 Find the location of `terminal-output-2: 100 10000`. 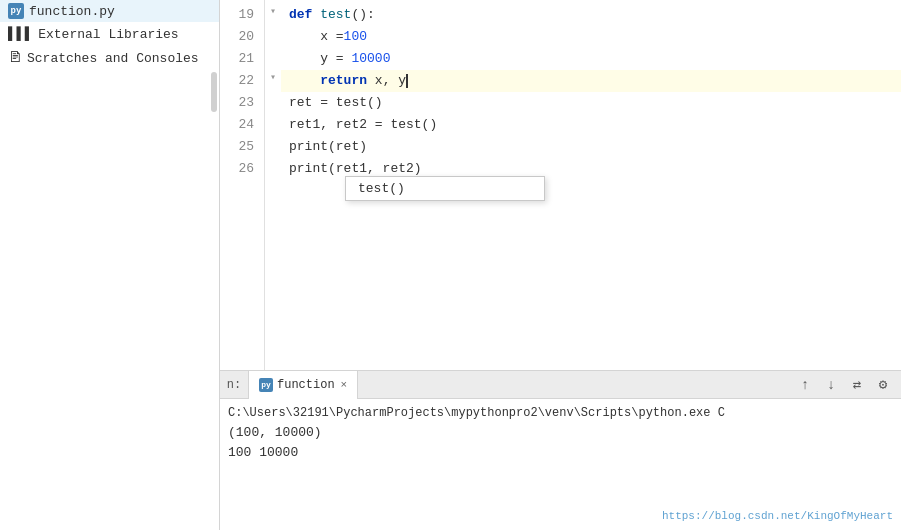

terminal-output-2: 100 10000 is located at coordinates (560, 453).